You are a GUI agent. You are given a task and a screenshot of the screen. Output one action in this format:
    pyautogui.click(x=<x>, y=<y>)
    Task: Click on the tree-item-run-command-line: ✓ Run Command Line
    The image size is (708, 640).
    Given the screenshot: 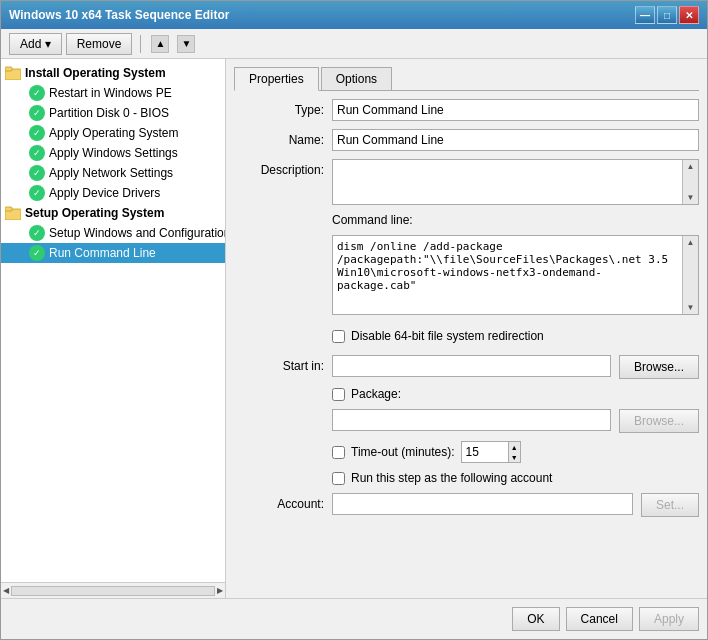 What is the action you would take?
    pyautogui.click(x=113, y=253)
    